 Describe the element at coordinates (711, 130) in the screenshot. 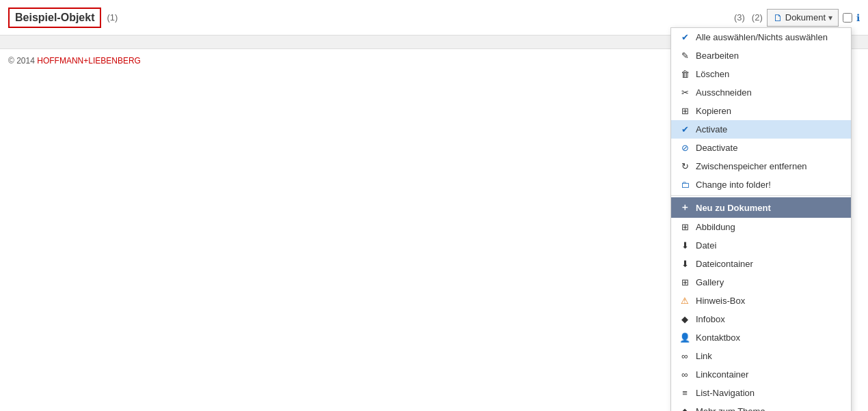

I see `activate-label: Activate` at that location.